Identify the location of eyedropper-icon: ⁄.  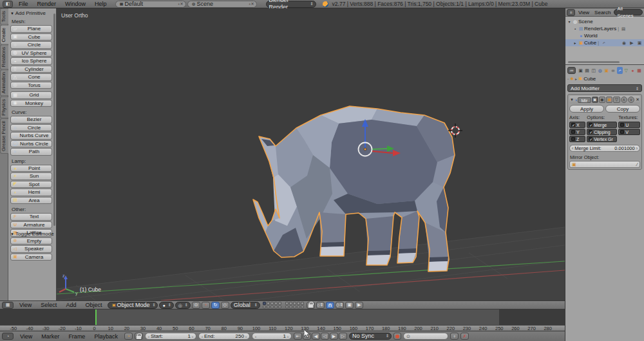
(638, 165).